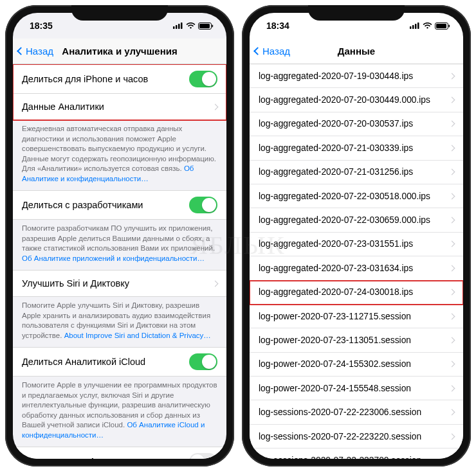 Image resolution: width=476 pixels, height=471 pixels. Describe the element at coordinates (41, 26) in the screenshot. I see `status-time: 18:35` at that location.